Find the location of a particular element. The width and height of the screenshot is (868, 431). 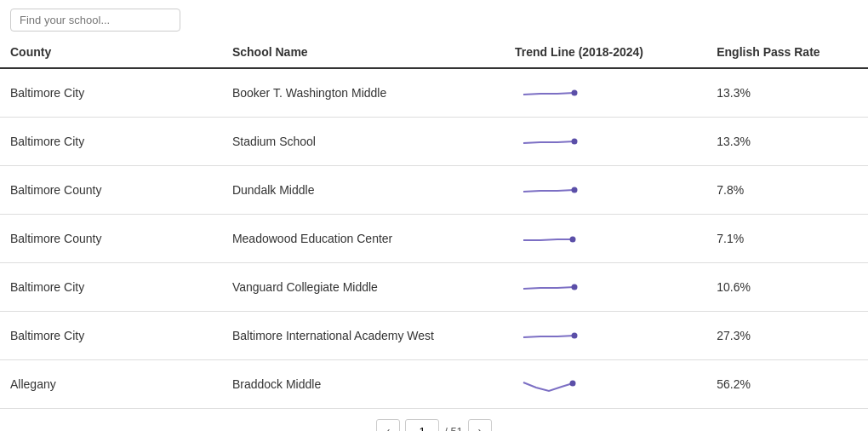

pagination: ‹ / 51 › is located at coordinates (434, 420).